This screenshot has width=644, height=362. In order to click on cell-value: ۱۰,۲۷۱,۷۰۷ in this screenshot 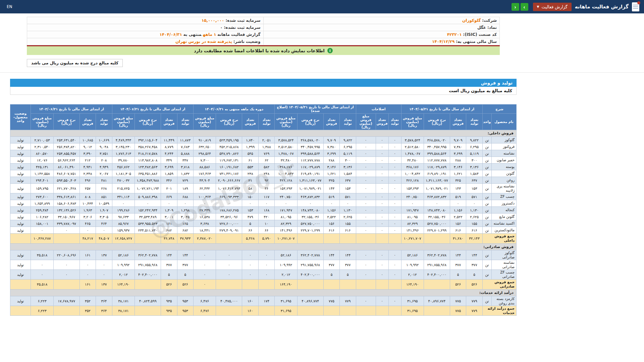, I will do `click(286, 239)`.